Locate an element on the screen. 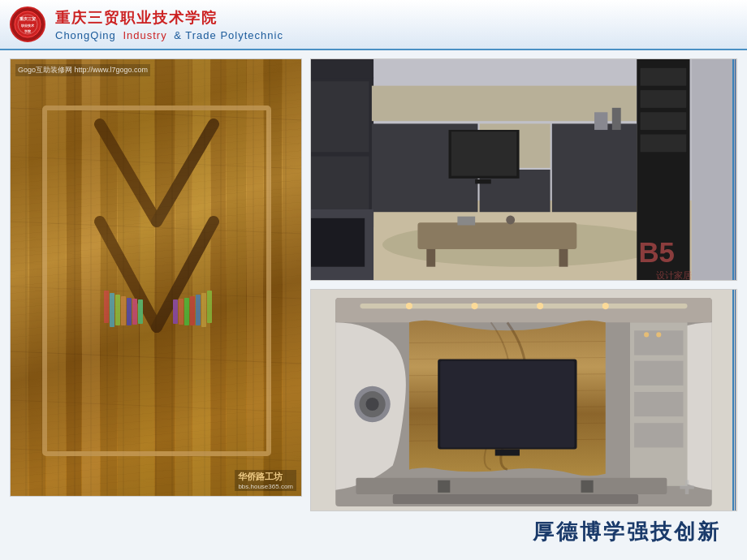 The height and width of the screenshot is (560, 747). watermark-url: bbs.house365.com is located at coordinates (266, 487).